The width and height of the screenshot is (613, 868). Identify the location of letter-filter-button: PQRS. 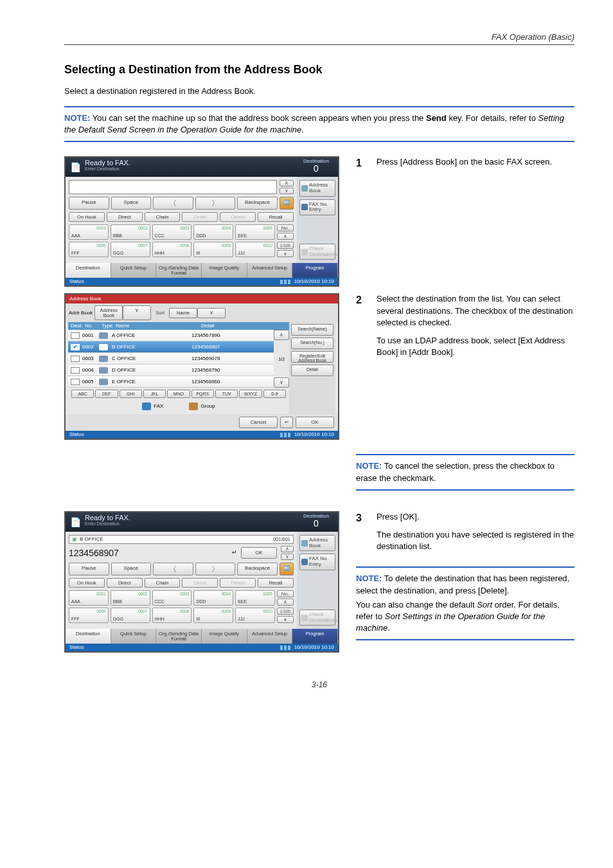
(203, 393).